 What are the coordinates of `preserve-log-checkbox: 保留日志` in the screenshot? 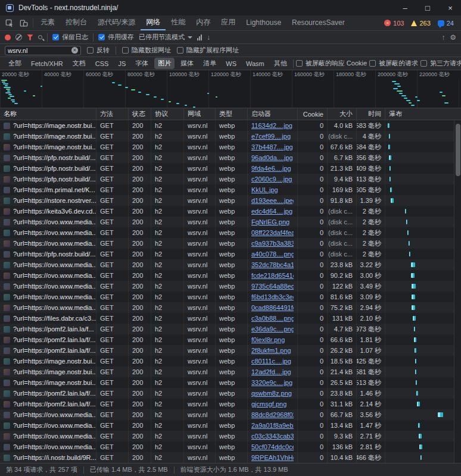 It's located at (70, 37).